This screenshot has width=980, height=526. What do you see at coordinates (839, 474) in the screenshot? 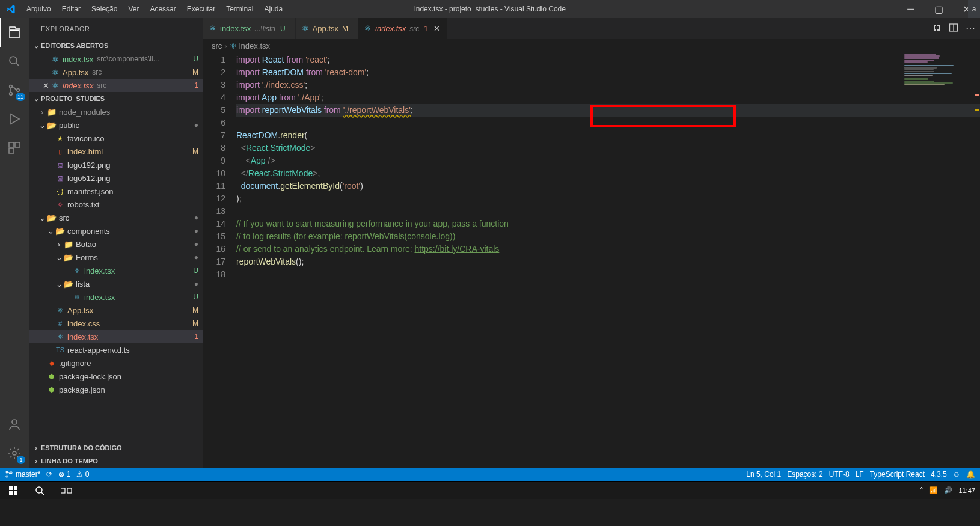
I see `status-encoding: UTF-8` at bounding box center [839, 474].